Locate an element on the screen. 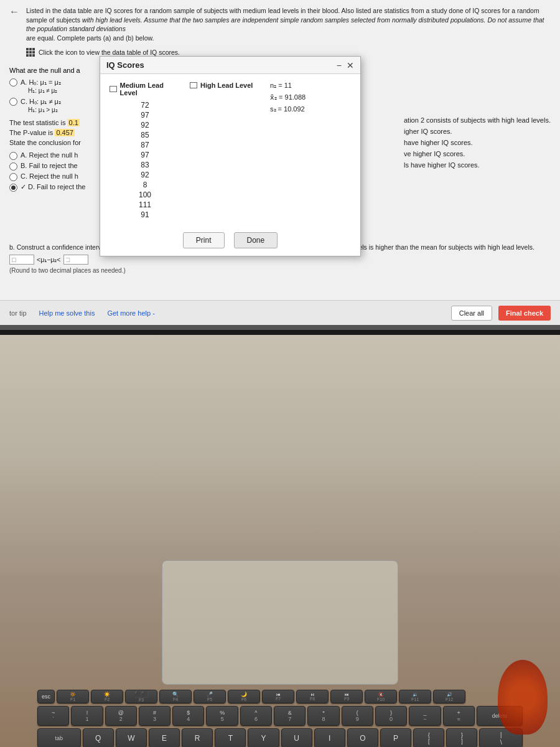 This screenshot has height=747, width=560. key-f6: 🌙F6 is located at coordinates (244, 697).